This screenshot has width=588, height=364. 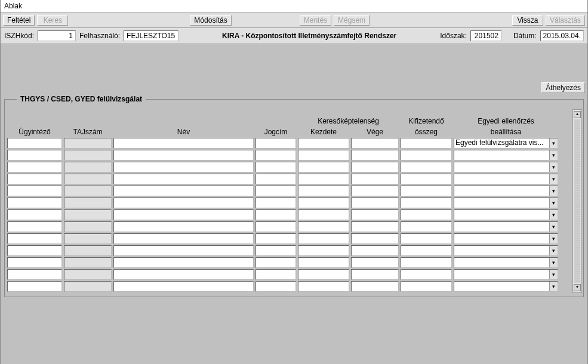 I want to click on scroll-down-icon: ▾, so click(x=577, y=288).